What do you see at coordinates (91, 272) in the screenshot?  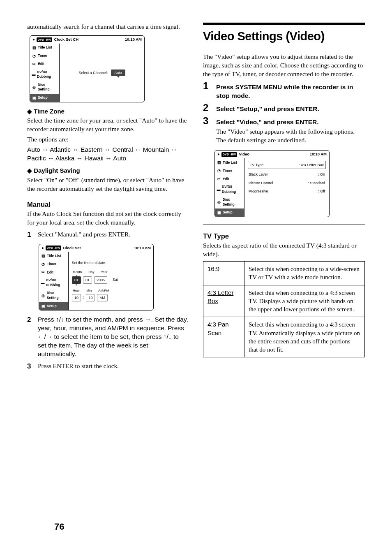 I see `day-label: Day` at bounding box center [91, 272].